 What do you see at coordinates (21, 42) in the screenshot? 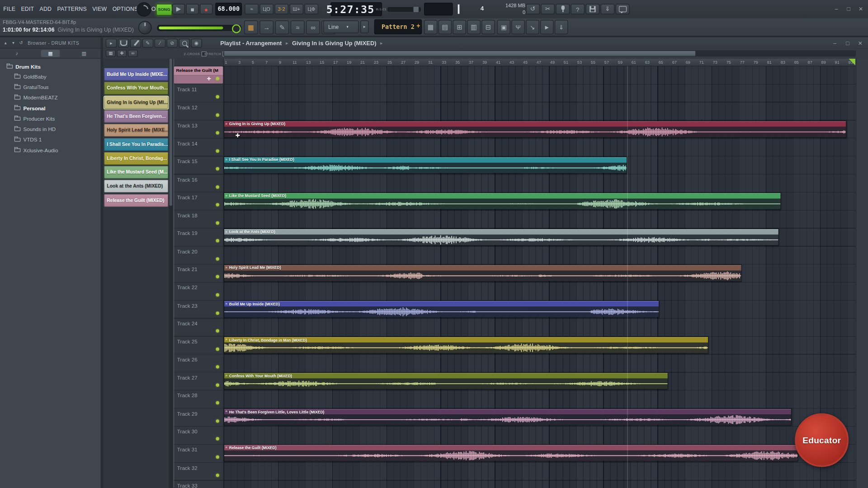
I see `refresh-icon: ↺` at bounding box center [21, 42].